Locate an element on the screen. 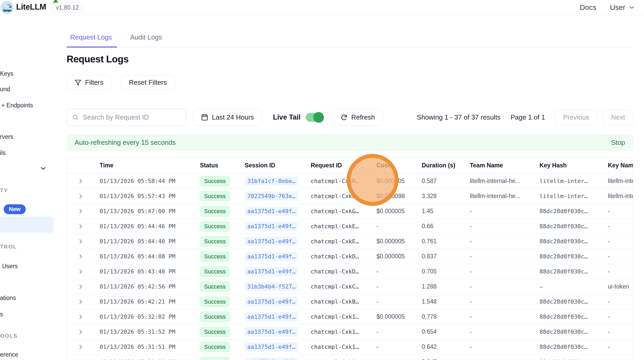 This screenshot has width=644, height=360. cell-key-hash: litellm-inter… is located at coordinates (574, 181).